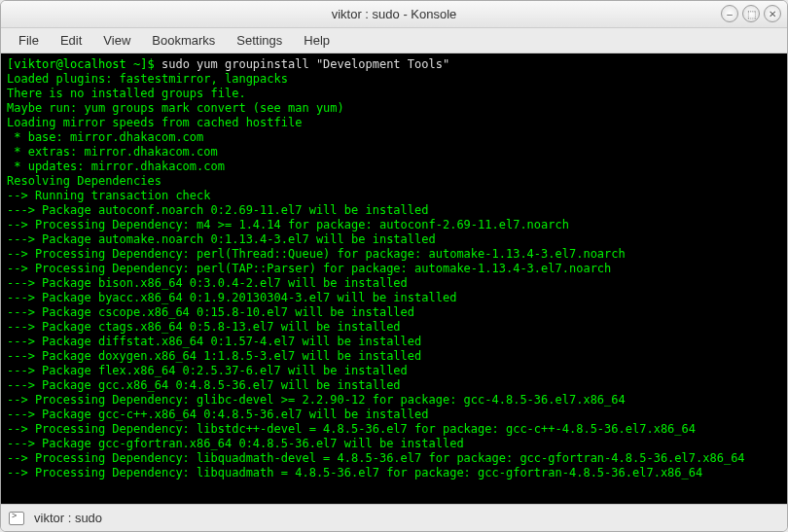 The image size is (788, 532). Describe the element at coordinates (218, 414) in the screenshot. I see `terminal-line: ---> Package gcc-c++.x86_64 0:4.8.5-36.e…` at that location.